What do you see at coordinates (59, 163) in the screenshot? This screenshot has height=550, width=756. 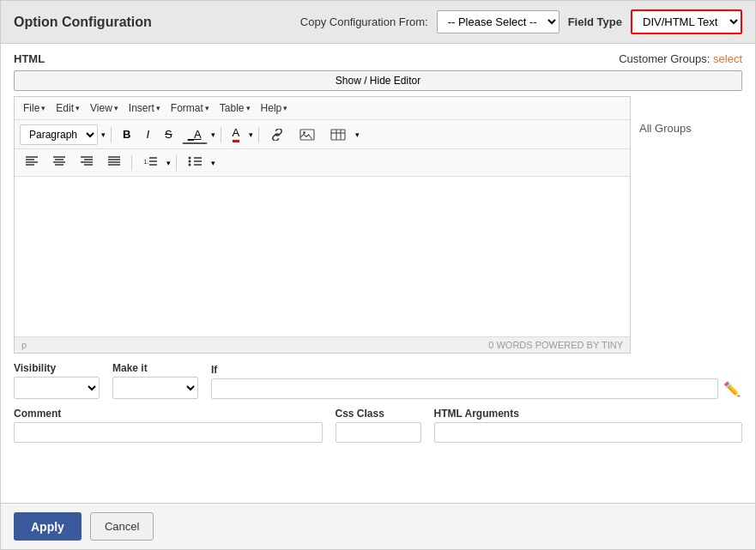 I see `align-center-button` at bounding box center [59, 163].